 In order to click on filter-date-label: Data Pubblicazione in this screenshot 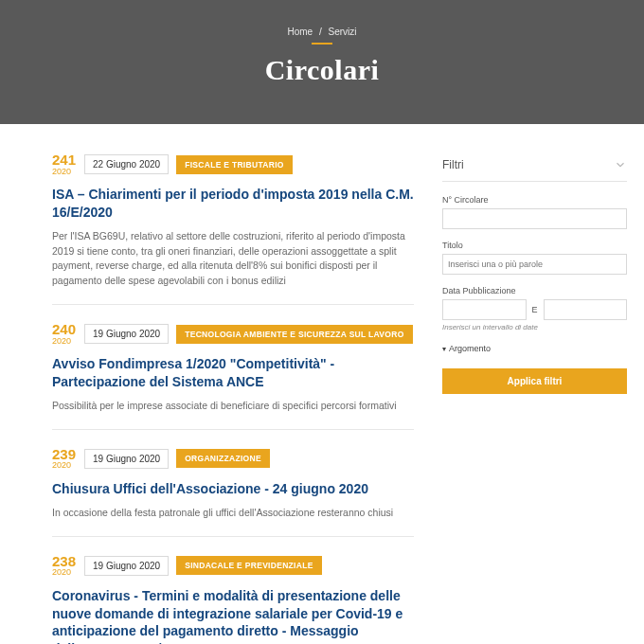, I will do `click(534, 291)`.